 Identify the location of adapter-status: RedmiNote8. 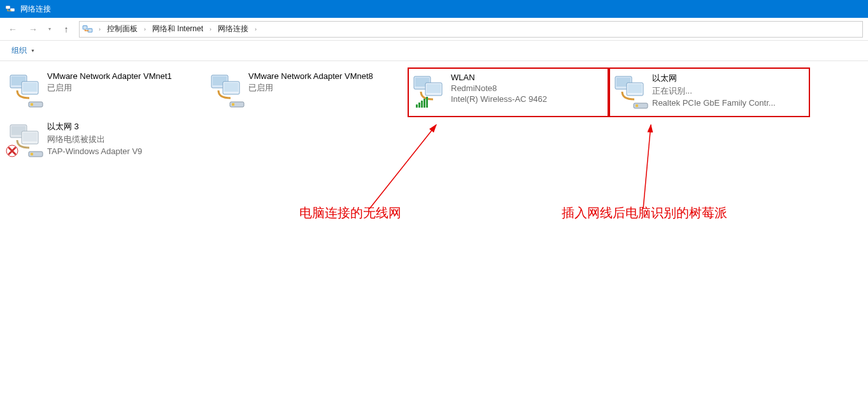
(499, 88).